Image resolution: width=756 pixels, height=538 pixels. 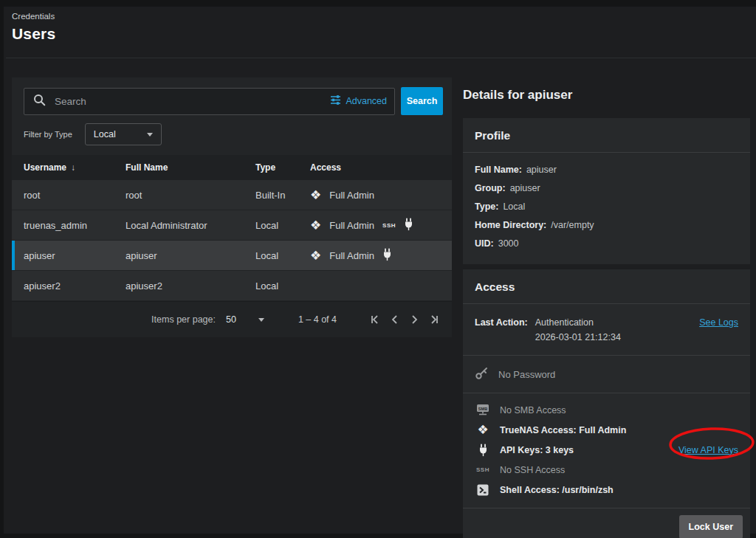 I want to click on smb-access-row: SMB No SMB Access, so click(x=607, y=410).